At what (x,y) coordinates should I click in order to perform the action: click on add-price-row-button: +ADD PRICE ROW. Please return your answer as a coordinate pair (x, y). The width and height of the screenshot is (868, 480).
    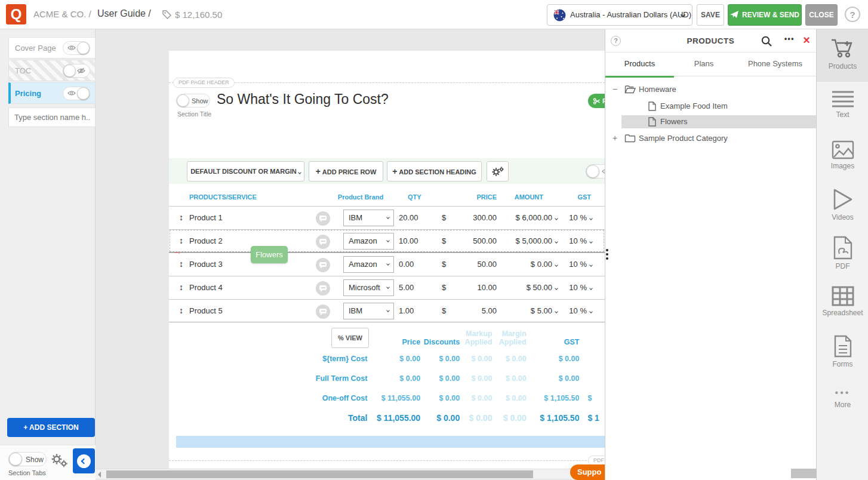
    Looking at the image, I should click on (346, 171).